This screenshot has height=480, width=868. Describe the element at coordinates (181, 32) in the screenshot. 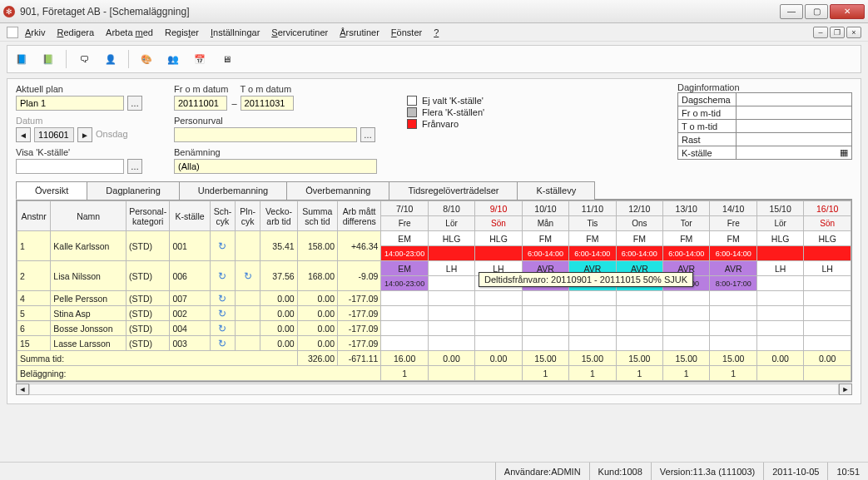

I see `menu-register: Register` at that location.